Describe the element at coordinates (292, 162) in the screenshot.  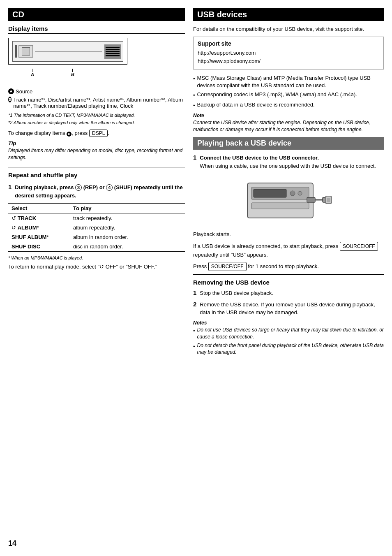
I see `playback-step-1-content: Connect the USB device to the USB connec…` at that location.